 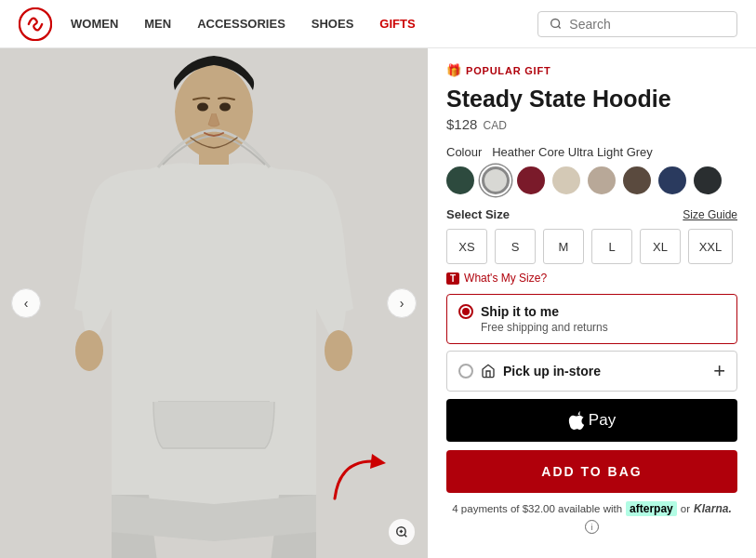 I want to click on nav-shoes: SHOES, so click(x=333, y=24).